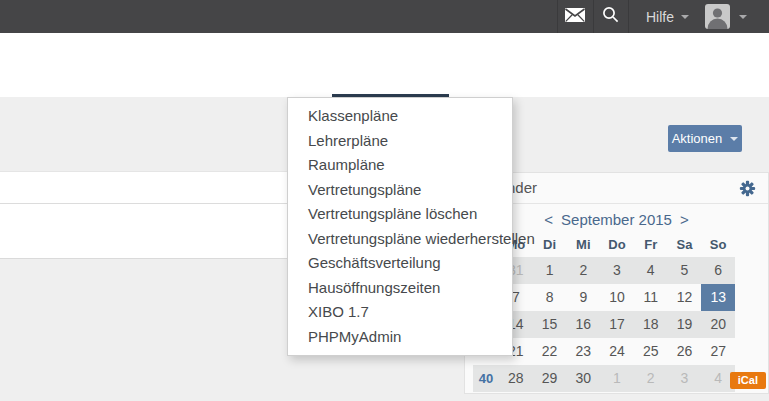  What do you see at coordinates (651, 270) in the screenshot?
I see `calendar-day: 4` at bounding box center [651, 270].